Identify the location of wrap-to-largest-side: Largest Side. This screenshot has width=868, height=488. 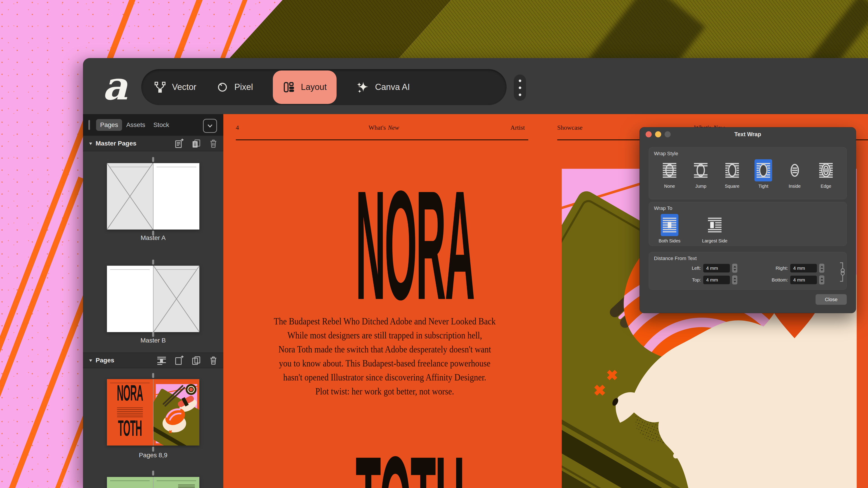
(715, 229).